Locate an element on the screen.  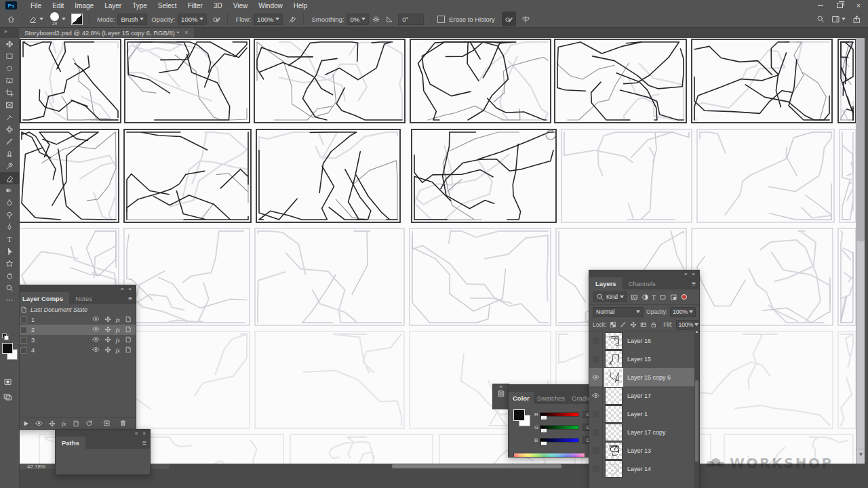
menu-item-select: Select is located at coordinates (167, 5).